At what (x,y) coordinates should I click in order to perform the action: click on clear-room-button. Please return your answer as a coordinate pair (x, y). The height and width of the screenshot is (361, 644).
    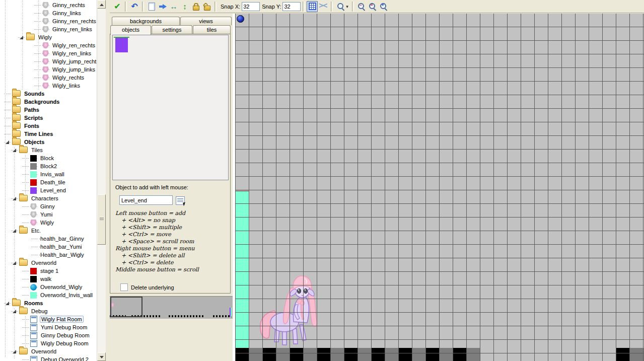
    Looking at the image, I should click on (152, 7).